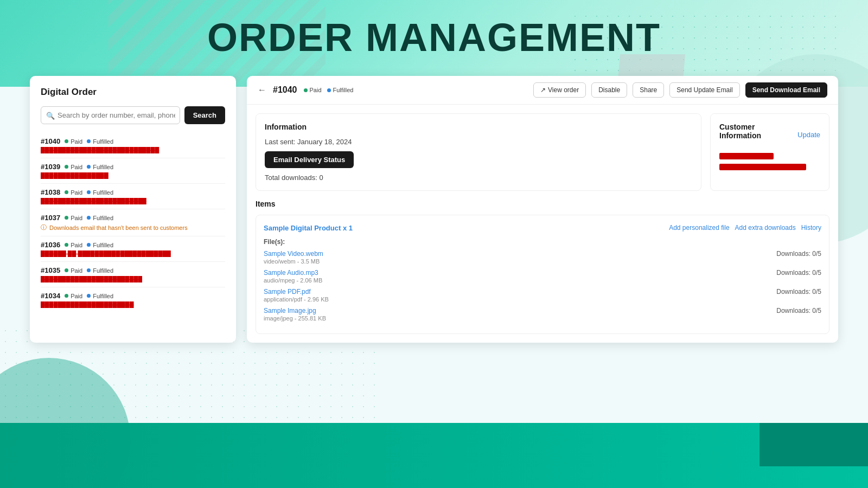 This screenshot has height=488, width=868. What do you see at coordinates (205, 115) in the screenshot?
I see `search-button: Search` at bounding box center [205, 115].